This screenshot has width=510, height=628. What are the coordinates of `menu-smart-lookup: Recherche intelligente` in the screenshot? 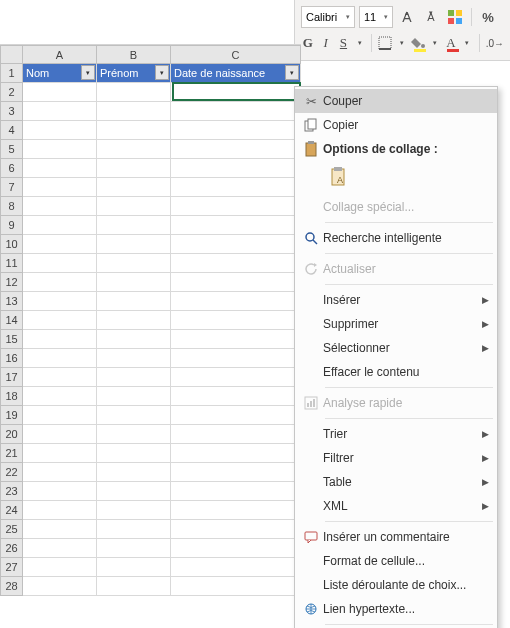 It's located at (396, 238).